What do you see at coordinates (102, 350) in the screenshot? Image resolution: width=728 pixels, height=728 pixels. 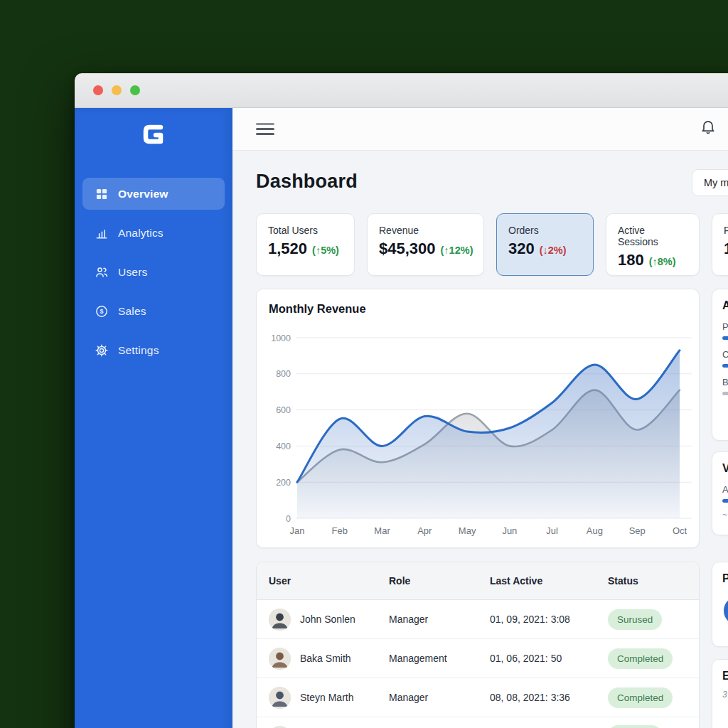 I see `gear-icon` at bounding box center [102, 350].